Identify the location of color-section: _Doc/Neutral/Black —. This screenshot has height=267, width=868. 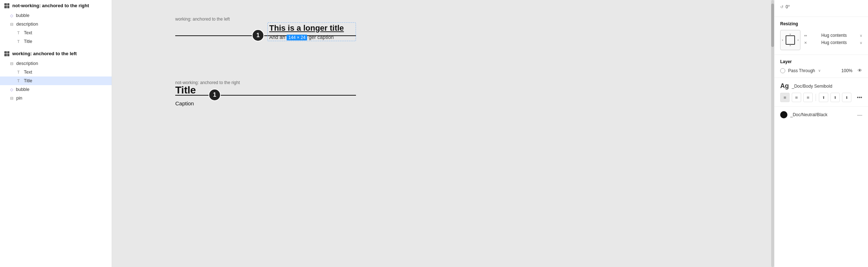
(821, 115).